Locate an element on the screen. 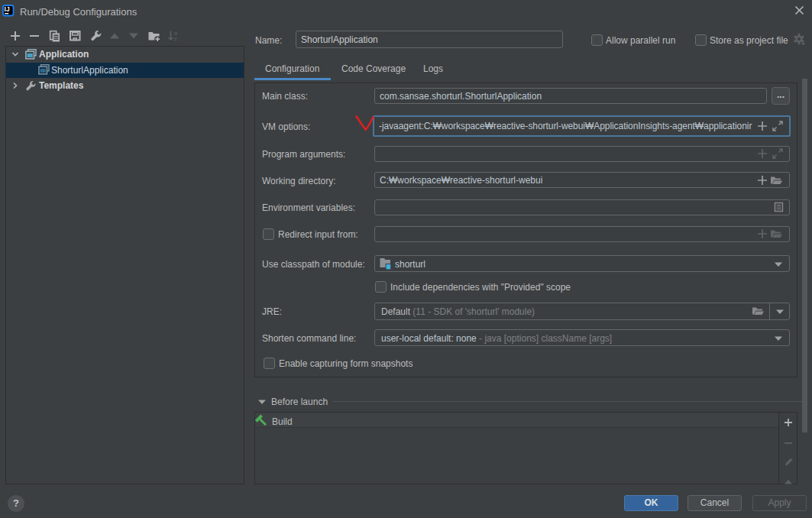 The height and width of the screenshot is (518, 812). svg-text: a is located at coordinates (176, 34).